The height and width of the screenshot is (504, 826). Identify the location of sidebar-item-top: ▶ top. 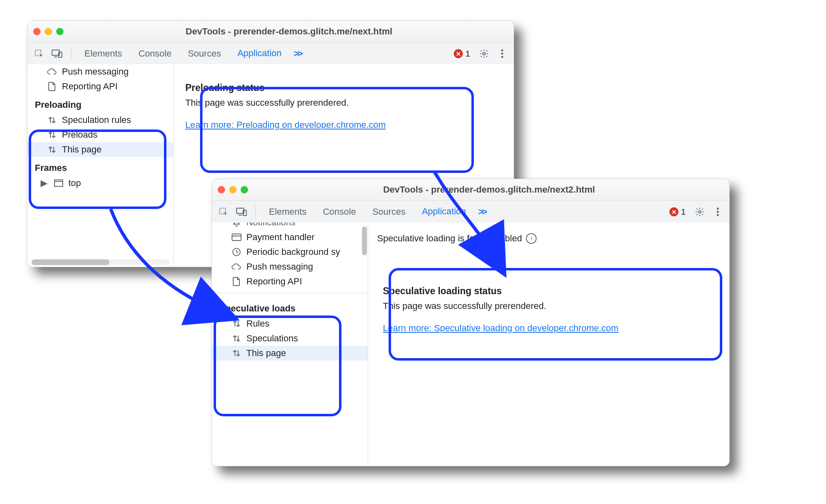
(100, 183).